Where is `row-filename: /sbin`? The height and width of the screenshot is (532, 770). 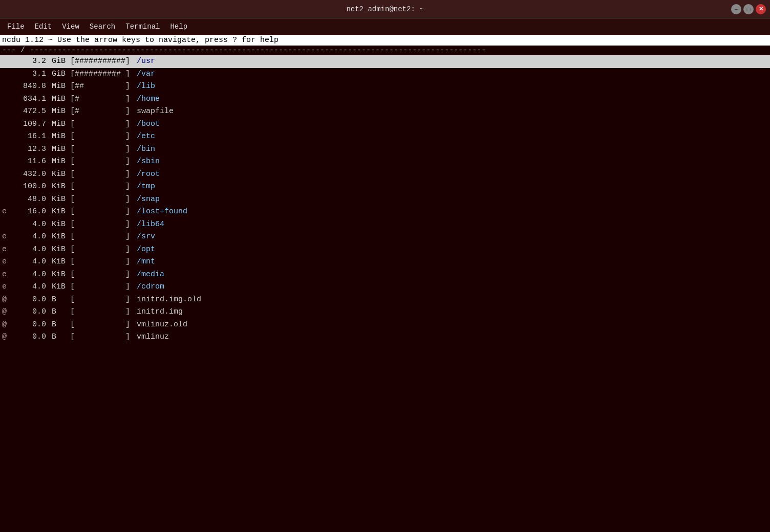 row-filename: /sbin is located at coordinates (146, 162).